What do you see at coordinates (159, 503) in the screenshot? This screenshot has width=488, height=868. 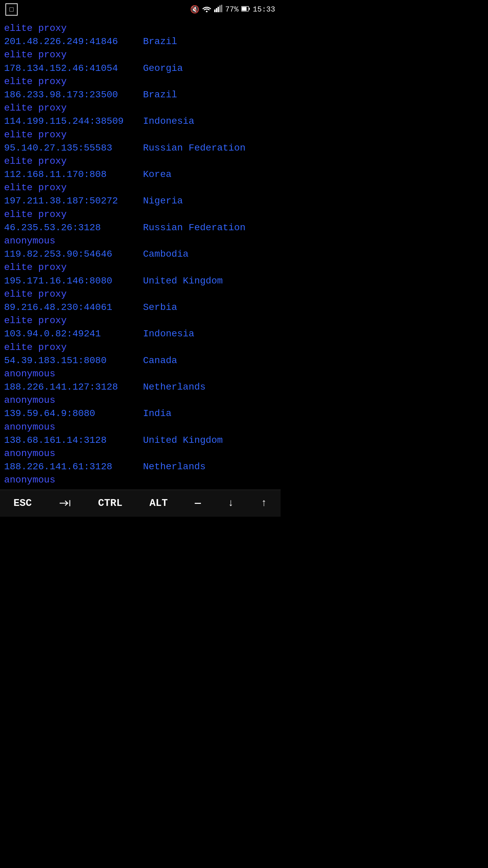 I see `alt-key: ALT` at bounding box center [159, 503].